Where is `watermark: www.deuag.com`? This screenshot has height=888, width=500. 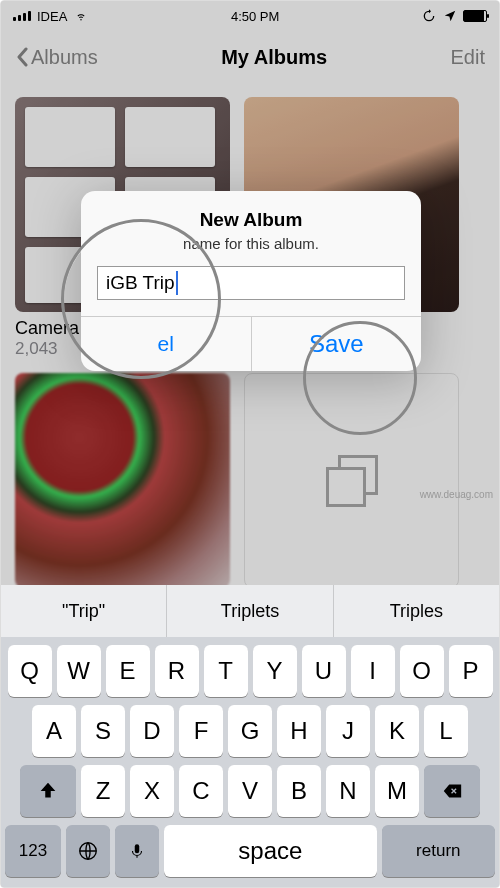
watermark: www.deuag.com is located at coordinates (456, 494).